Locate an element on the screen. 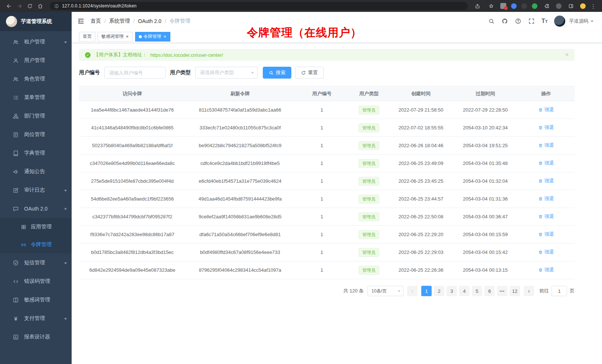  created-time-cell: 2022-07-29 21:58:50 is located at coordinates (421, 110).